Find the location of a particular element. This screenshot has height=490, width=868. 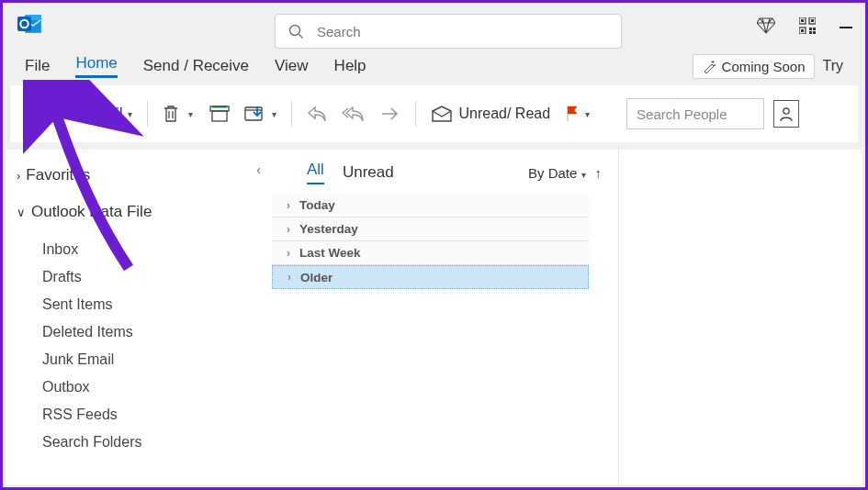

sort-by-date: By Date ▾ is located at coordinates (557, 173).